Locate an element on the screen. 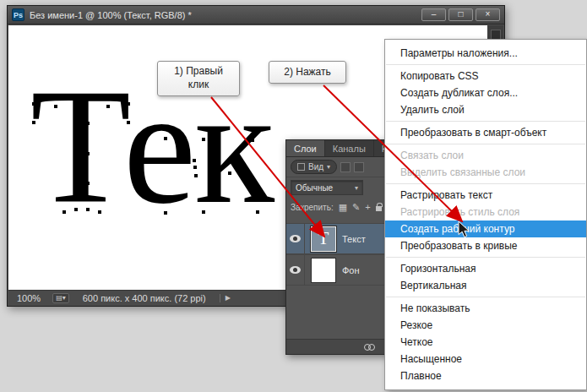 The image size is (587, 392). minimize-button: – is located at coordinates (434, 15).